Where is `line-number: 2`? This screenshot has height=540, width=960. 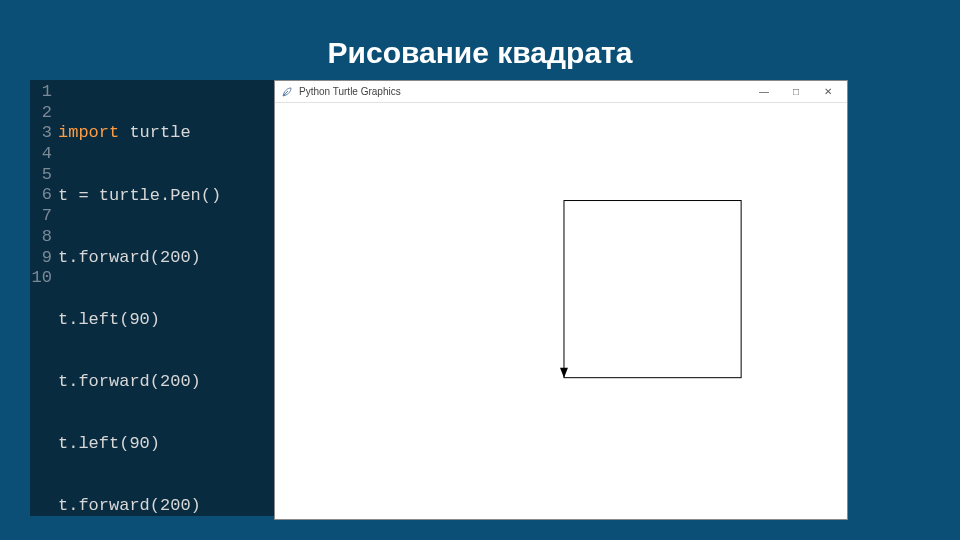 line-number: 2 is located at coordinates (41, 114).